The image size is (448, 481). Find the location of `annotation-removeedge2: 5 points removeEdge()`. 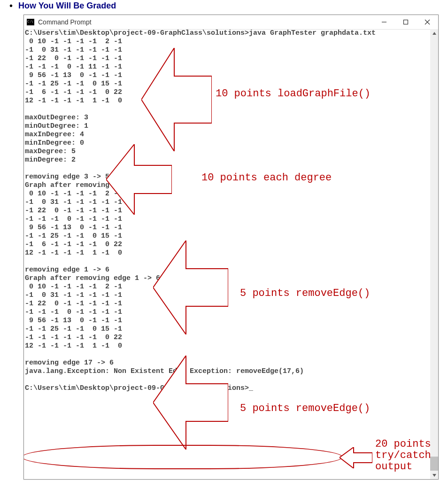

annotation-removeedge2: 5 points removeEdge() is located at coordinates (305, 409).